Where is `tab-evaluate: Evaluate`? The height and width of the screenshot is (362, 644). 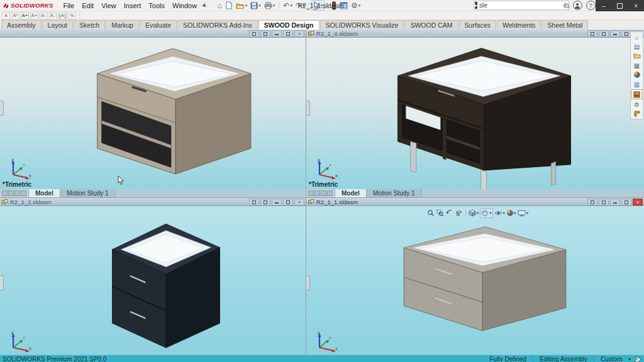 tab-evaluate: Evaluate is located at coordinates (158, 25).